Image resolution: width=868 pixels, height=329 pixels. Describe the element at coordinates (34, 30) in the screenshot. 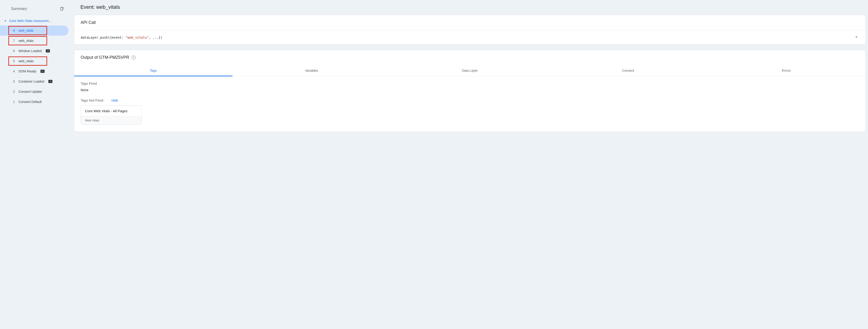

I see `event-item: 8web_vitals` at that location.